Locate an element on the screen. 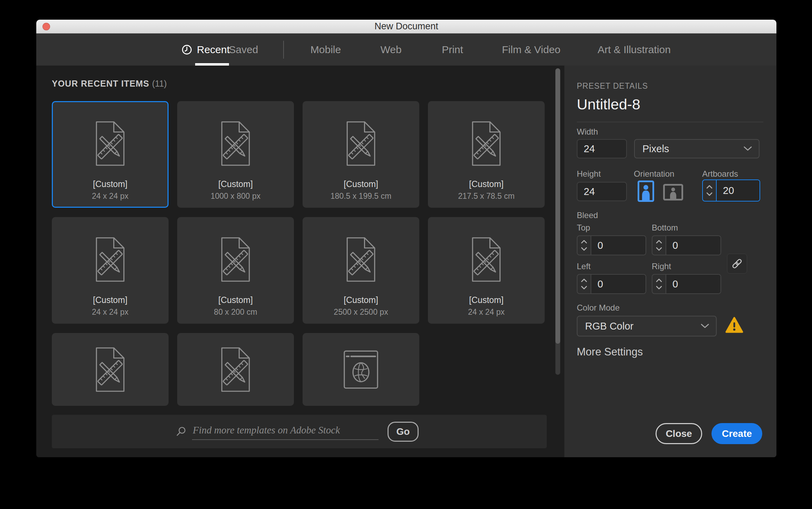  portrait-icon is located at coordinates (646, 191).